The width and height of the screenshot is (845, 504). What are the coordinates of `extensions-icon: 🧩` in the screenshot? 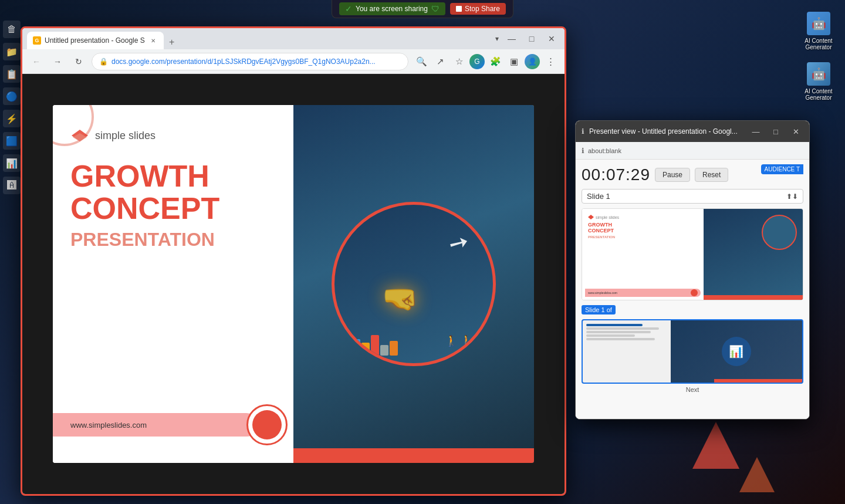 It's located at (495, 62).